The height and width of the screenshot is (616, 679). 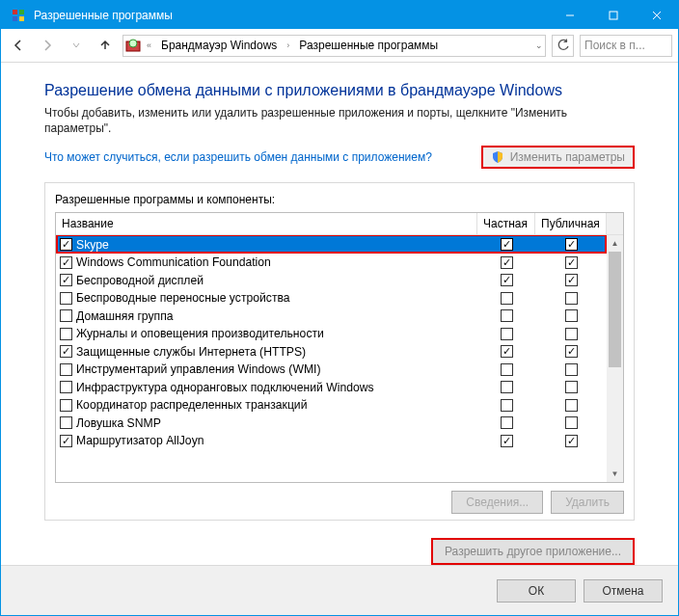 I want to click on allow-another-app-button: Разрешить другое приложение..., so click(x=532, y=551).